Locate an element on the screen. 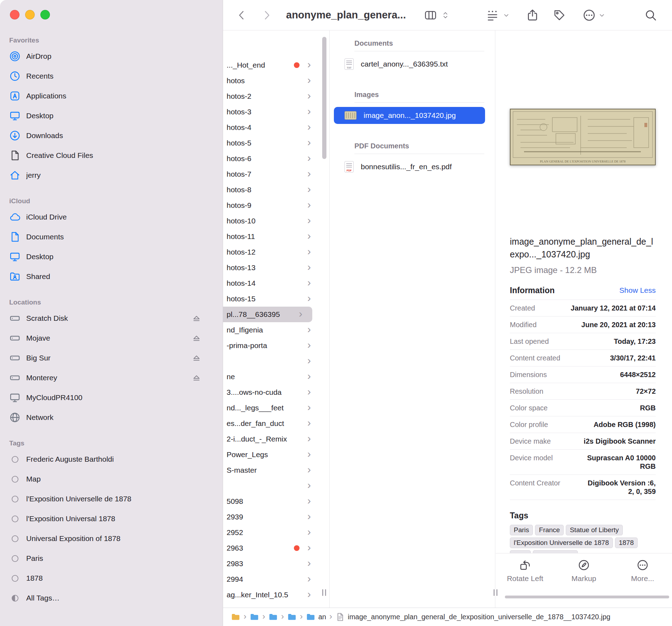 The height and width of the screenshot is (626, 672). folder-row-prima-porta: -prima-porta› is located at coordinates (272, 346).